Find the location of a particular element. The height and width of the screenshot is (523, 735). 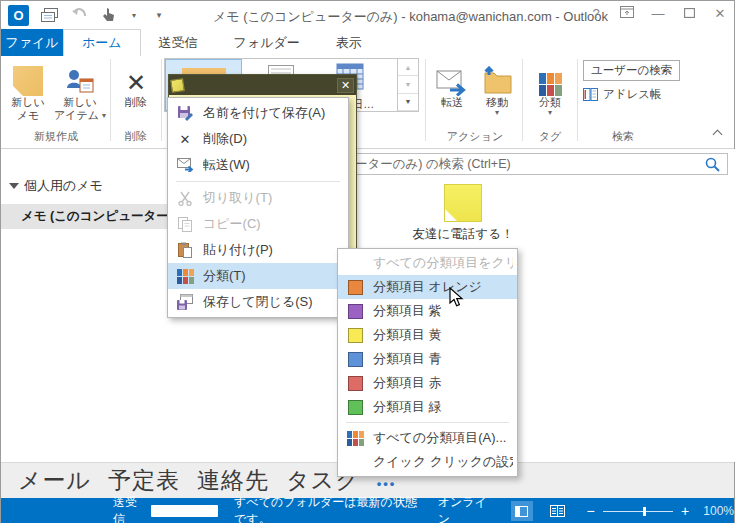

close-icon: ✕ is located at coordinates (720, 14).